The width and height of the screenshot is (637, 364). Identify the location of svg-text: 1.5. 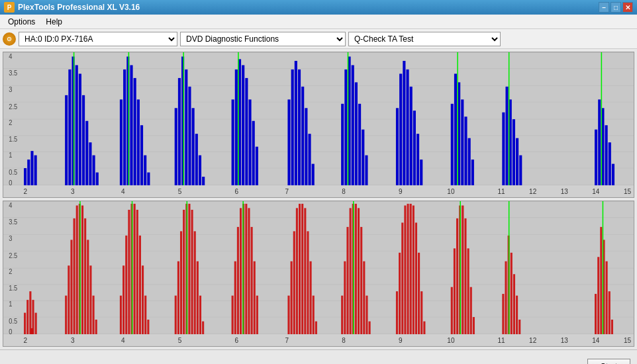
(13, 139).